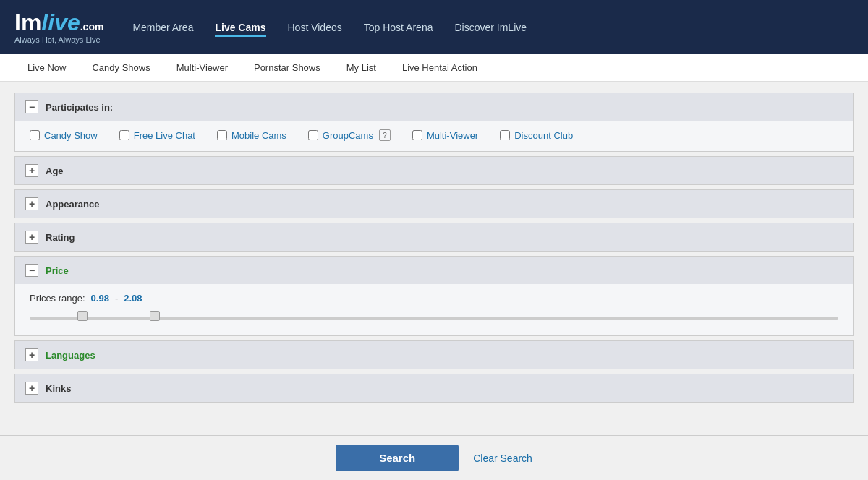 Image resolution: width=868 pixels, height=480 pixels. I want to click on filter-languages-header: + Languages, so click(434, 355).